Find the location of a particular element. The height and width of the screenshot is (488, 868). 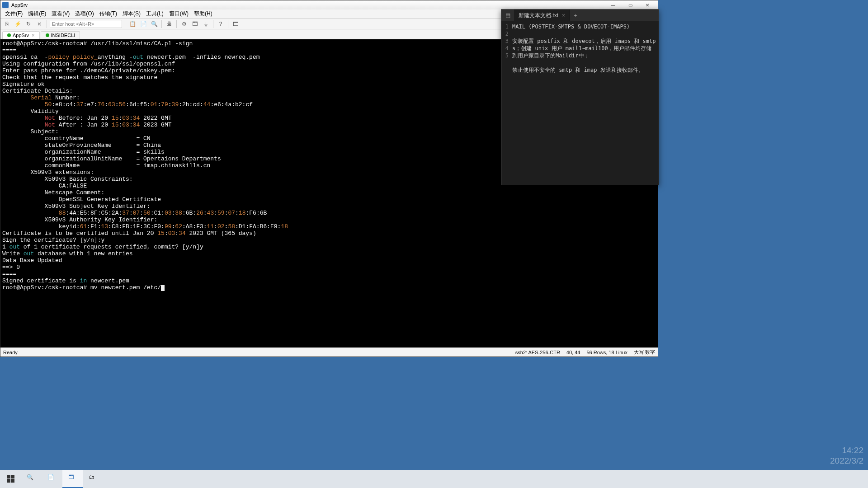

editor-body: 12345 MAIL (POSTFIX-SMTPS & DOVECOT-IMAP… is located at coordinates (580, 103).